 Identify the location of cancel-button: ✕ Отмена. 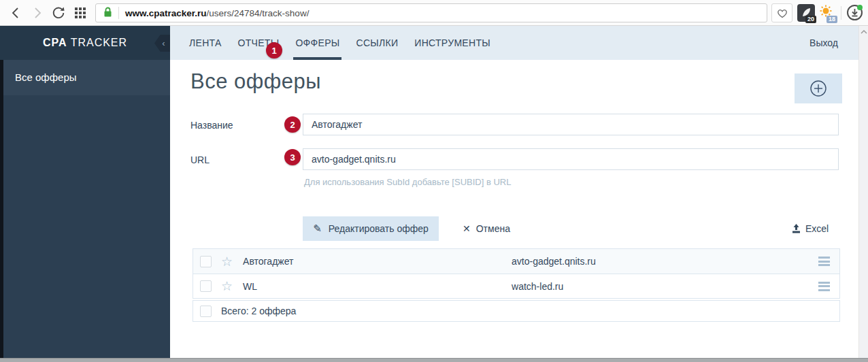
(486, 229).